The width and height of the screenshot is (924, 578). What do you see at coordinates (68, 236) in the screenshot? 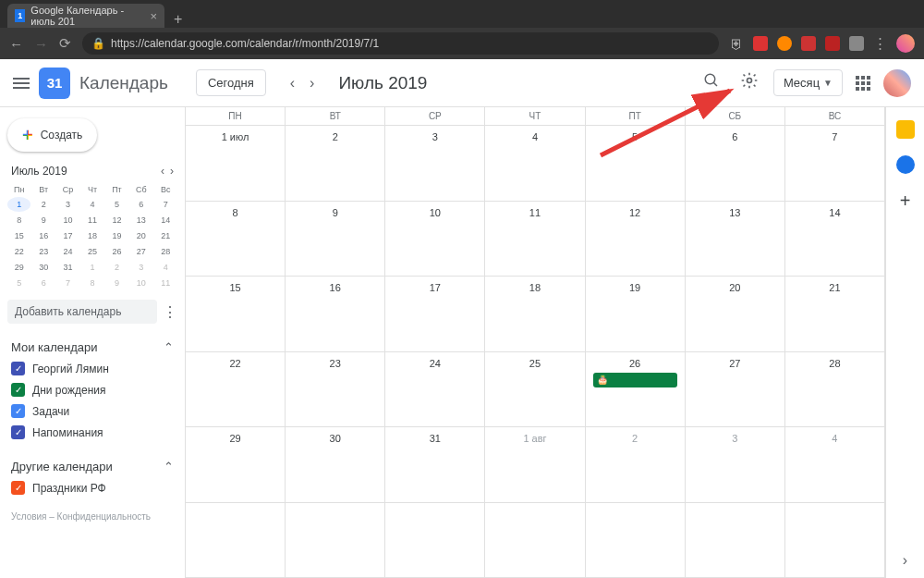
I see `mini-day-cell: 17` at bounding box center [68, 236].